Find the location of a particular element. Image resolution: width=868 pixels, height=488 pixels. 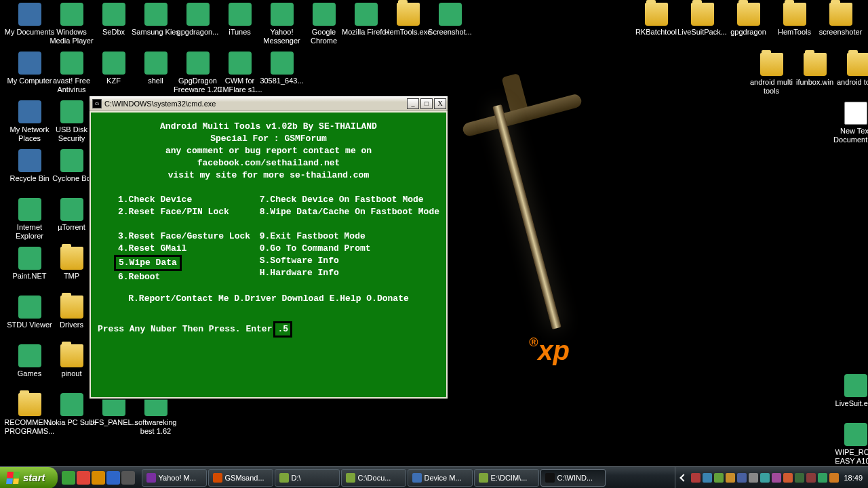

quick-launch is located at coordinates (98, 478).